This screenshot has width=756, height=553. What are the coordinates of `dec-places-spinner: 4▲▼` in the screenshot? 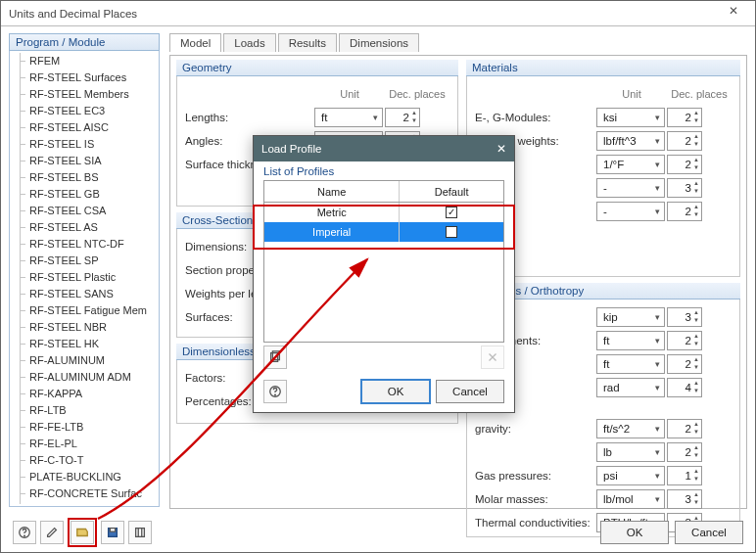 It's located at (685, 388).